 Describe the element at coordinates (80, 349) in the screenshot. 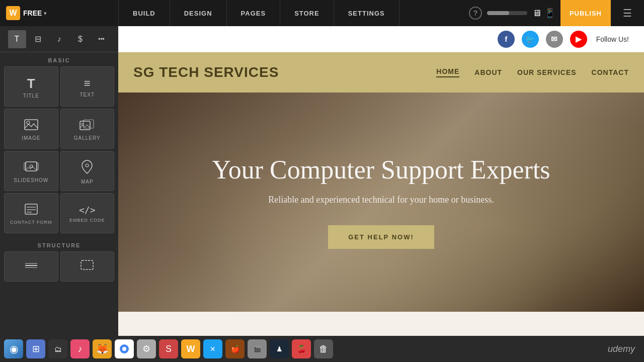

I see `itunes-icon: ♪` at that location.